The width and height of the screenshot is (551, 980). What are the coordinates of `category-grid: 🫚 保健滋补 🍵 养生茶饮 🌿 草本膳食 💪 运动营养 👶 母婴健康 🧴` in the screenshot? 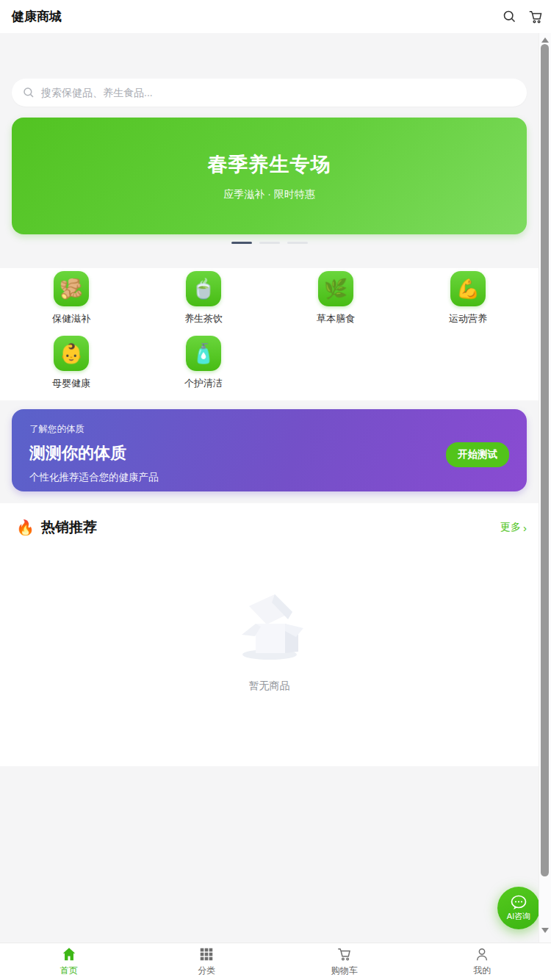 It's located at (269, 334).